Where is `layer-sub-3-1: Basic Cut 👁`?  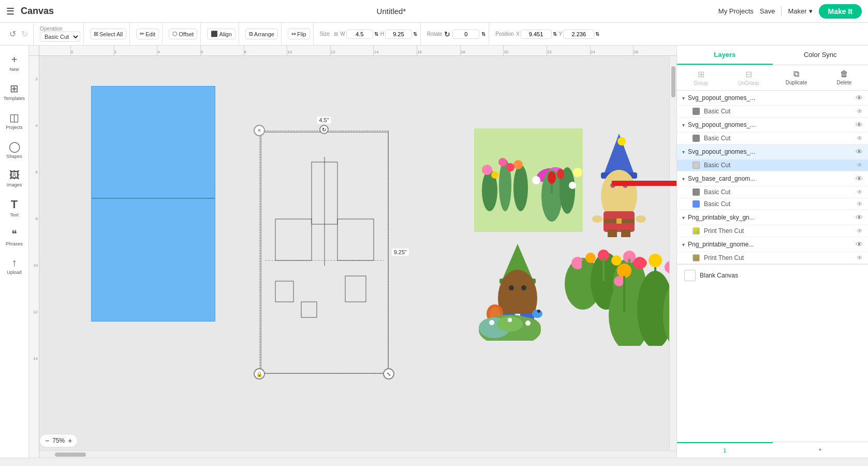
layer-sub-3-1: Basic Cut 👁 is located at coordinates (772, 166).